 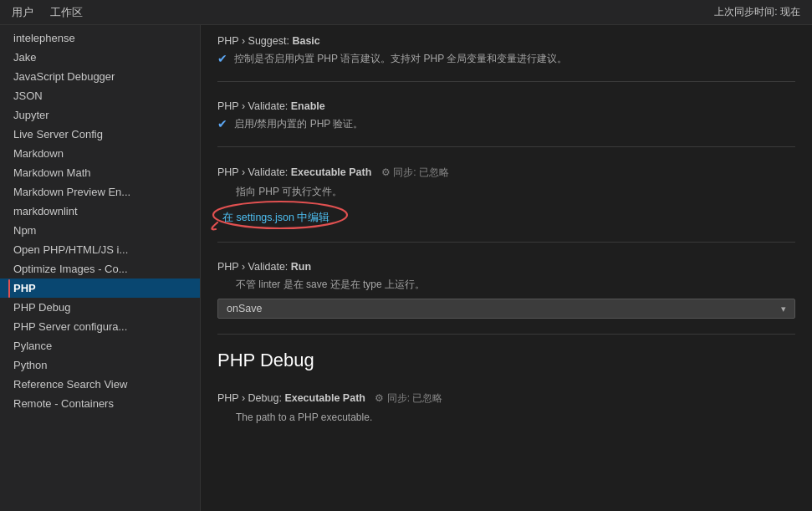 What do you see at coordinates (100, 77) in the screenshot?
I see `sidebar-item-javascript-debugger: JavaScript Debugger` at bounding box center [100, 77].